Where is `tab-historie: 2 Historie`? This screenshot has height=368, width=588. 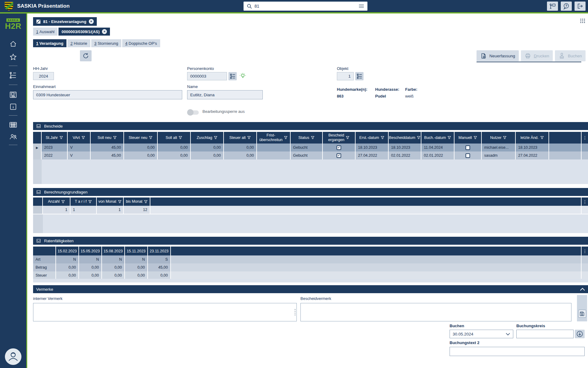
tab-historie: 2 Historie is located at coordinates (79, 43).